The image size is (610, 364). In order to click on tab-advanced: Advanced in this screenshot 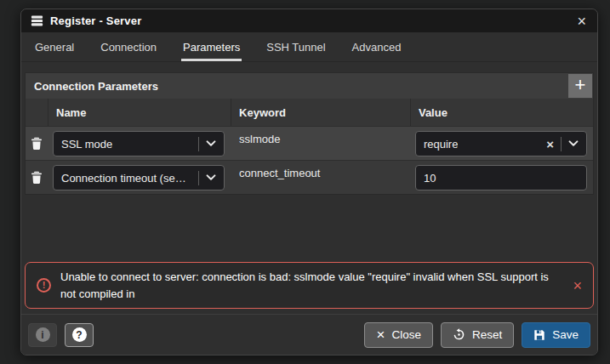, I will do `click(377, 47)`.